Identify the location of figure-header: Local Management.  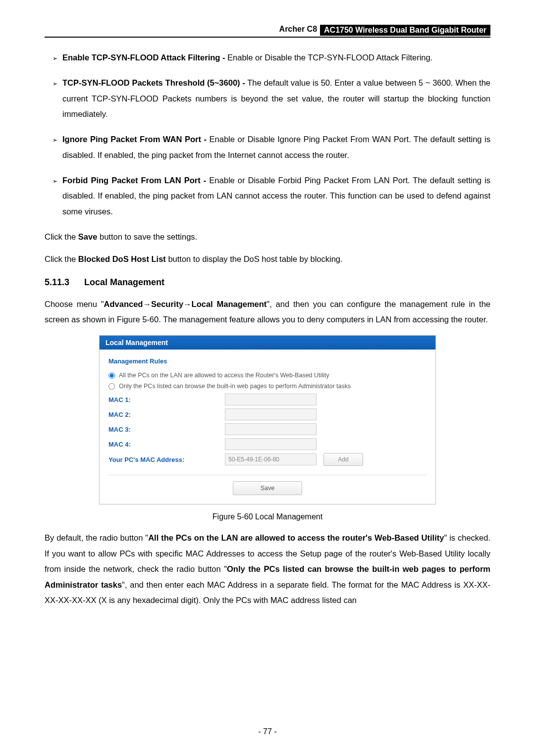
(268, 343).